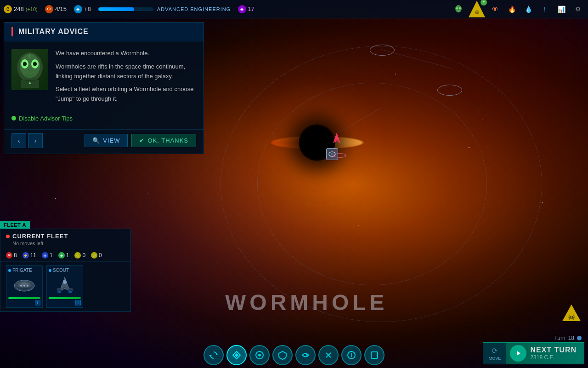 This screenshot has height=368, width=588. I want to click on chart-icon: 📊, so click(561, 9).